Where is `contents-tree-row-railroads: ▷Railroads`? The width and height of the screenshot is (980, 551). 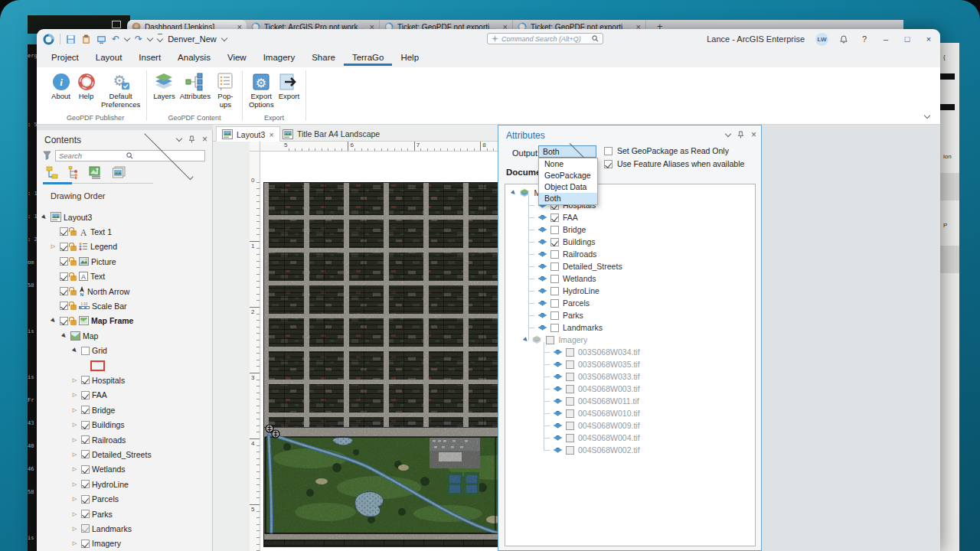 contents-tree-row-railroads: ▷Railroads is located at coordinates (125, 439).